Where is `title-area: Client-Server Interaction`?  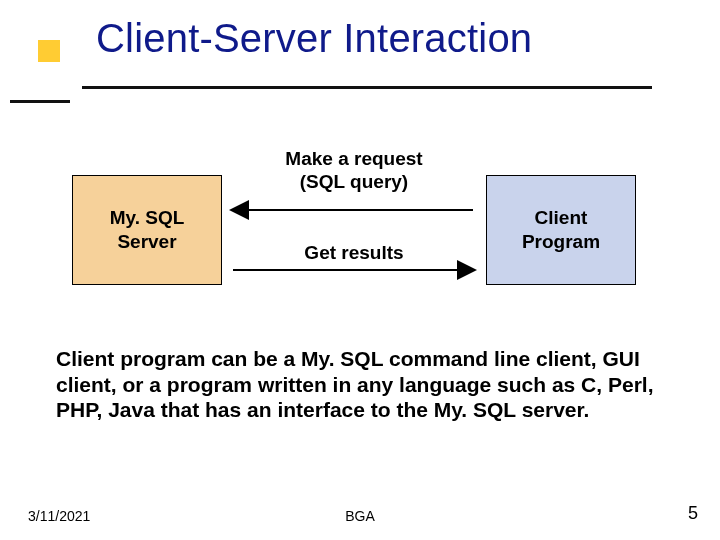 title-area: Client-Server Interaction is located at coordinates (360, 48).